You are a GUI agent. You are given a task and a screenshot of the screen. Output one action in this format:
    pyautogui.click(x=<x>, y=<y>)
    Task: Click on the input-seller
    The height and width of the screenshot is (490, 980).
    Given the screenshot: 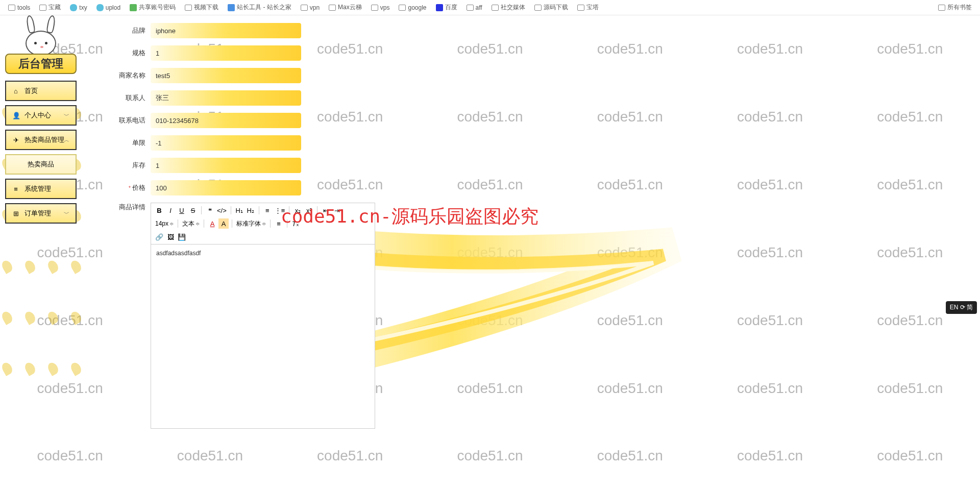 What is the action you would take?
    pyautogui.click(x=226, y=76)
    